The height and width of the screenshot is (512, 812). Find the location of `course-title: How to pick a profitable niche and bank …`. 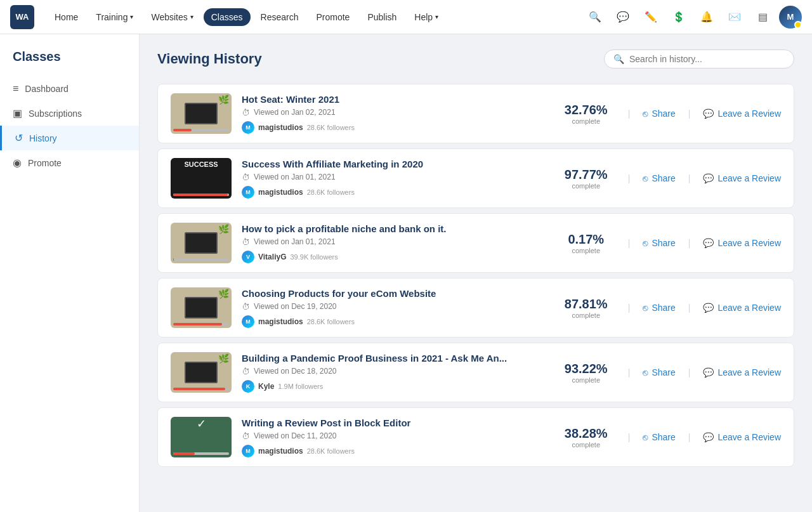

course-title: How to pick a profitable niche and bank … is located at coordinates (393, 228).